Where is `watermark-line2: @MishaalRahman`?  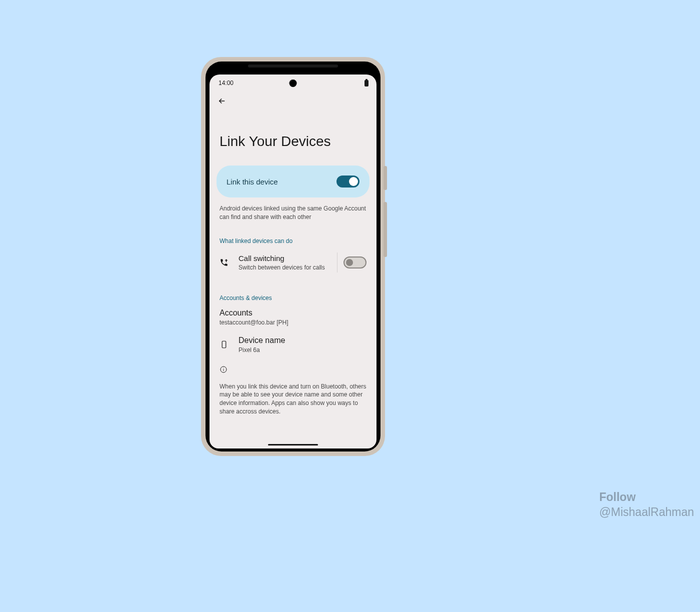 watermark-line2: @MishaalRahman is located at coordinates (646, 512).